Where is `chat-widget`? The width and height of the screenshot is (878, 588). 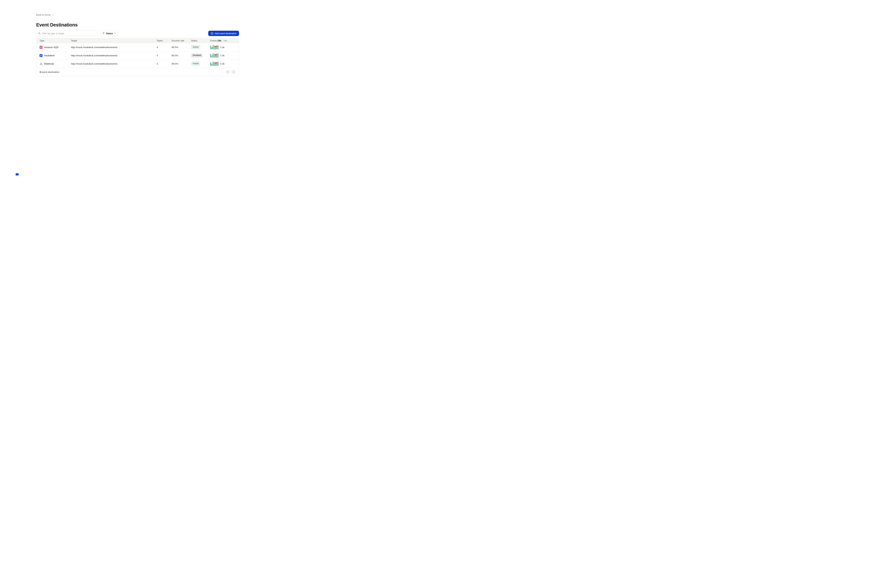 chat-widget is located at coordinates (17, 174).